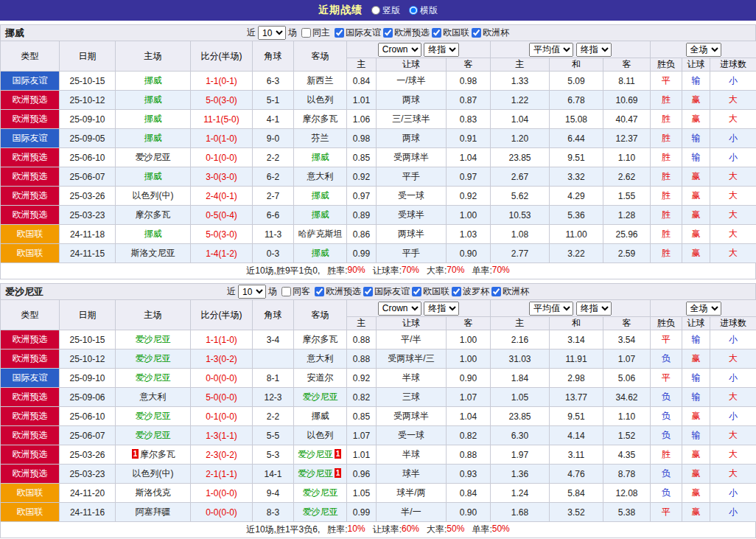  What do you see at coordinates (411, 119) in the screenshot?
I see `handicap: 三/三球半` at bounding box center [411, 119].